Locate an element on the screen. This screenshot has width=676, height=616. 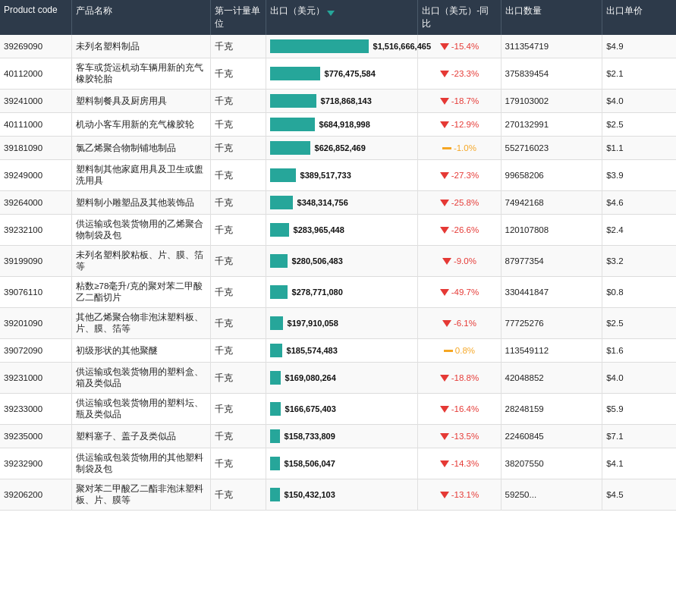
cell-export-usd: $348,314,756 is located at coordinates (341, 203).